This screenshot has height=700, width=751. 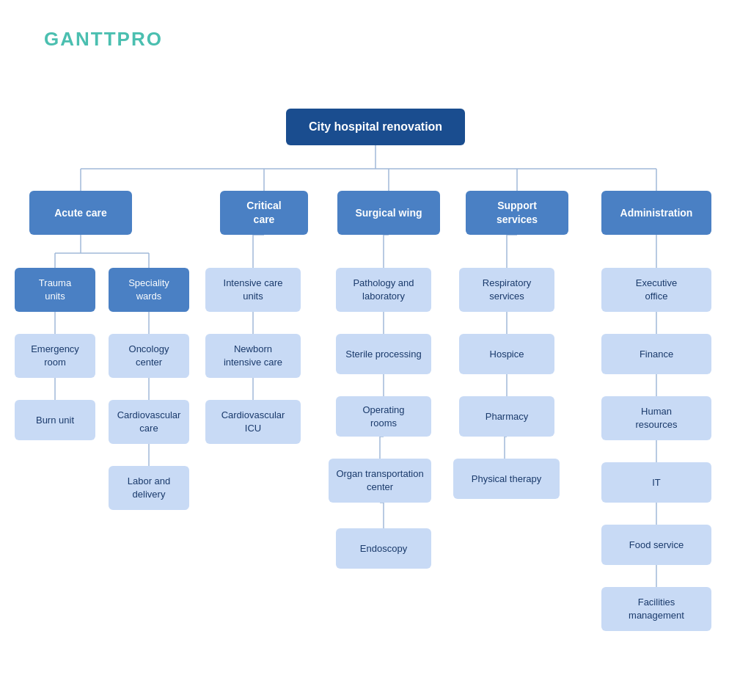 I want to click on level1-surgical-wing: Surgical wing, so click(x=389, y=213).